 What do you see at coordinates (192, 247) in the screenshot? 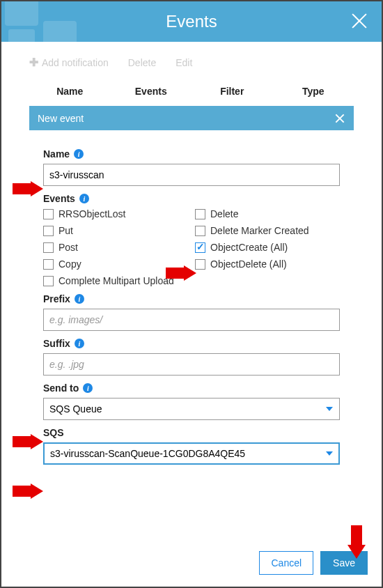
I see `events-checkbox-grid: RRSObjectLost Delete Put Delete Marker C…` at bounding box center [192, 247].